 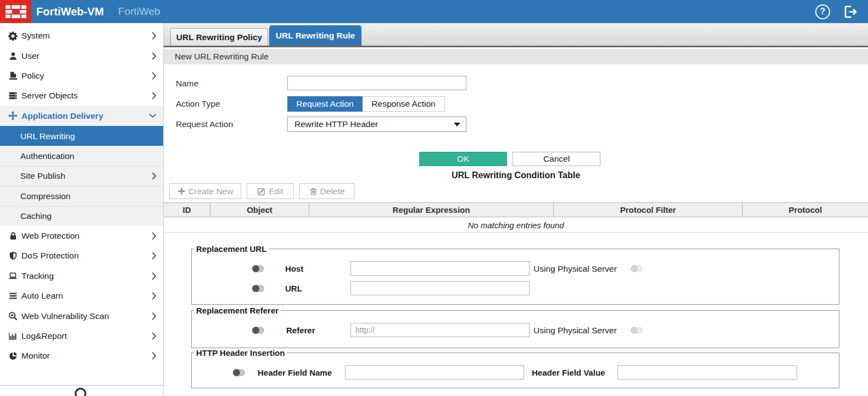 I want to click on host-toggle, so click(x=258, y=268).